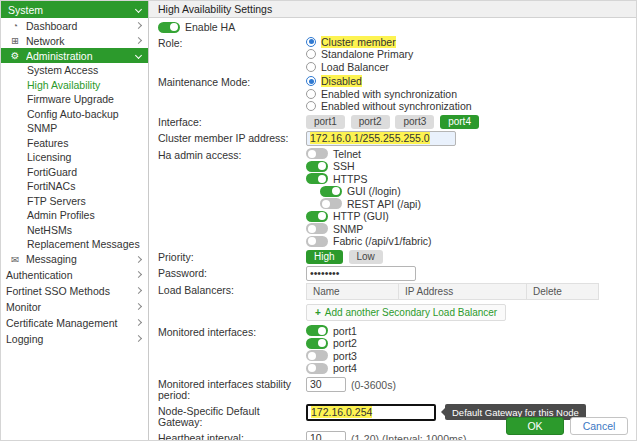 Image resolution: width=637 pixels, height=441 pixels. What do you see at coordinates (467, 216) in the screenshot?
I see `ha-access-http-gui: HTTP (GUI)` at bounding box center [467, 216].